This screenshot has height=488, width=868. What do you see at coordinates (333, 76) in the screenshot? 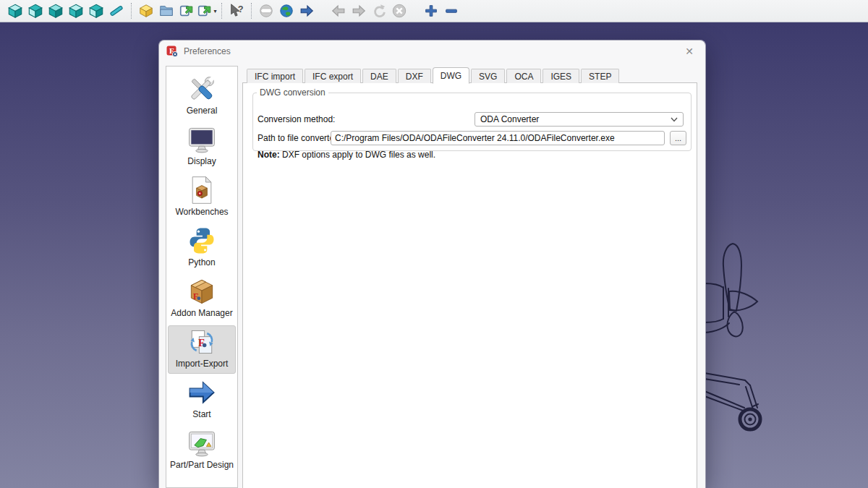
I see `tab-ifc-export: IFC export` at bounding box center [333, 76].